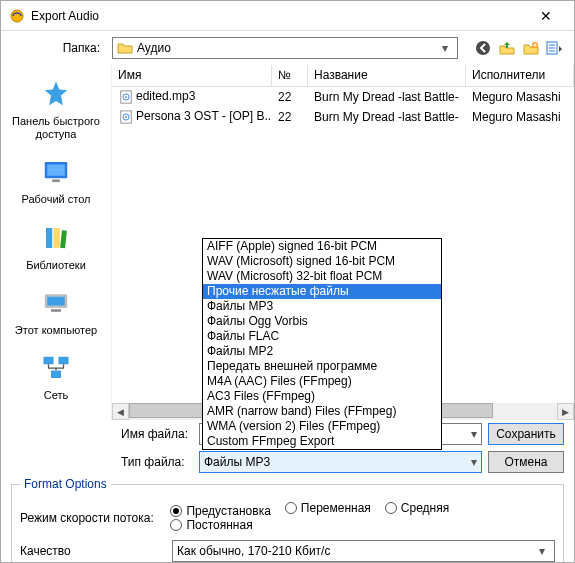 Image resolution: width=575 pixels, height=563 pixels. Describe the element at coordinates (546, 16) in the screenshot. I see `close-button: ✕` at that location.